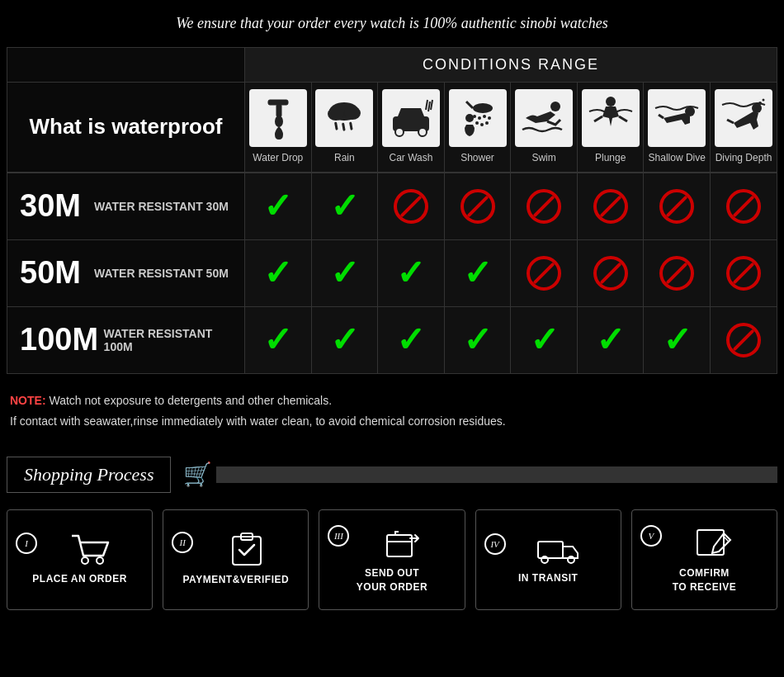 This screenshot has width=784, height=677. I want to click on shopping-cart-icon: 🛒, so click(198, 474).